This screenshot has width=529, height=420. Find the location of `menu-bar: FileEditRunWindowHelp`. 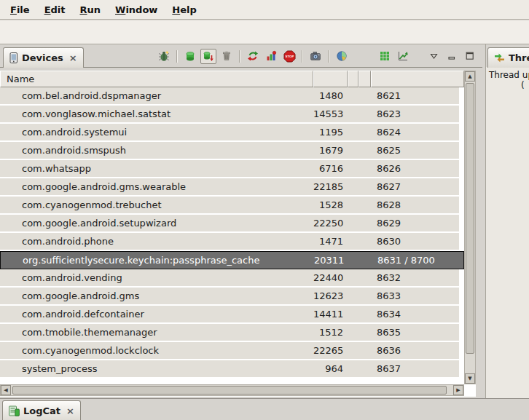

menu-bar: FileEditRunWindowHelp is located at coordinates (264, 10).